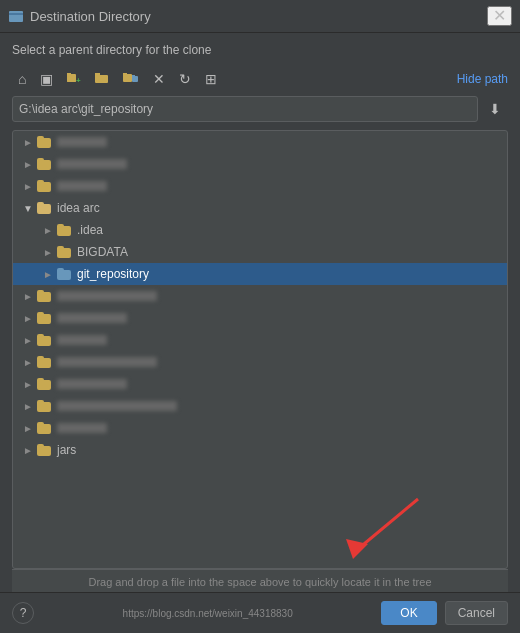 This screenshot has width=520, height=633. I want to click on home-button: ⌂, so click(22, 79).